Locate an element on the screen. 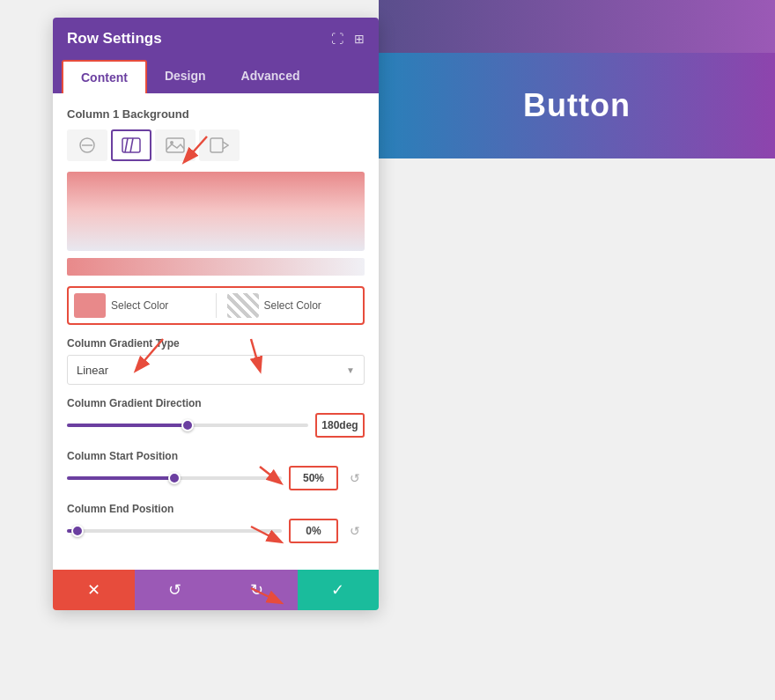 The image size is (775, 700). bg-type-none is located at coordinates (87, 145).